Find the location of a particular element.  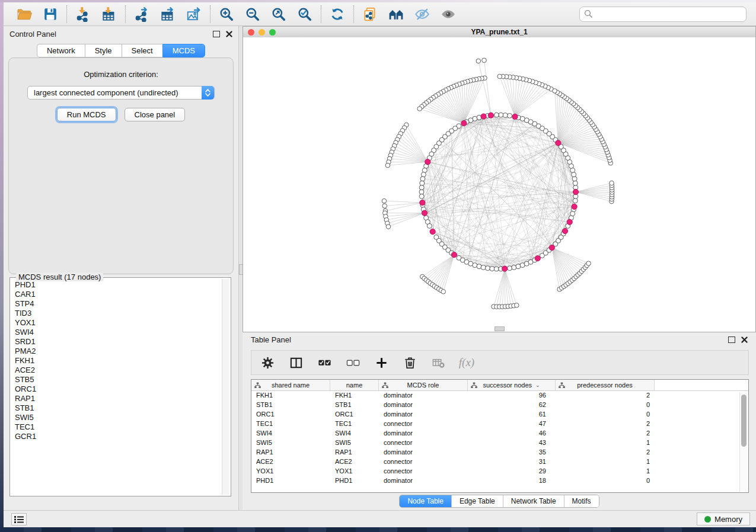

mcds-result-item: SRD1 is located at coordinates (118, 342).